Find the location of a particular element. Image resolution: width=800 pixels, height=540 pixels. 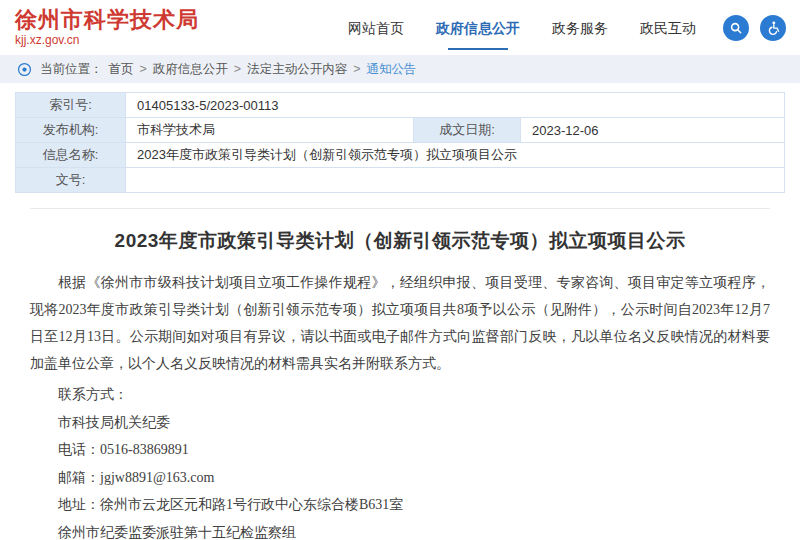

breadcrumb-notices: 通知公告 is located at coordinates (391, 70).